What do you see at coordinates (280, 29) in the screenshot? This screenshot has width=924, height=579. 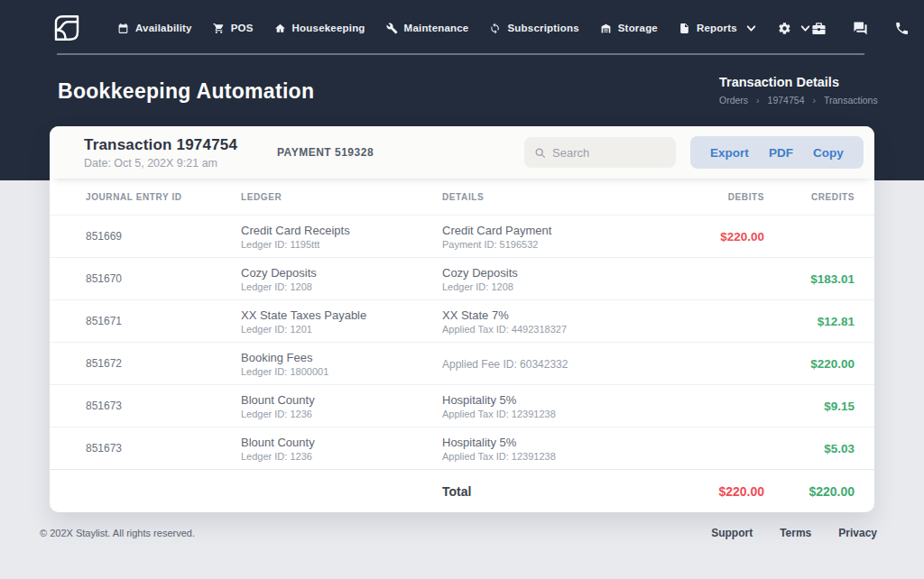 I see `home-icon` at bounding box center [280, 29].